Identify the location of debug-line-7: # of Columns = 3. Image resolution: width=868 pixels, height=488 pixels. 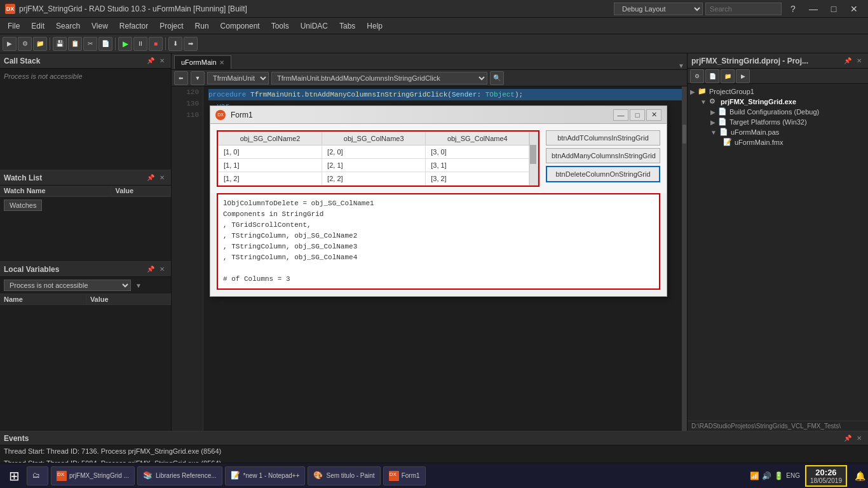
(438, 280).